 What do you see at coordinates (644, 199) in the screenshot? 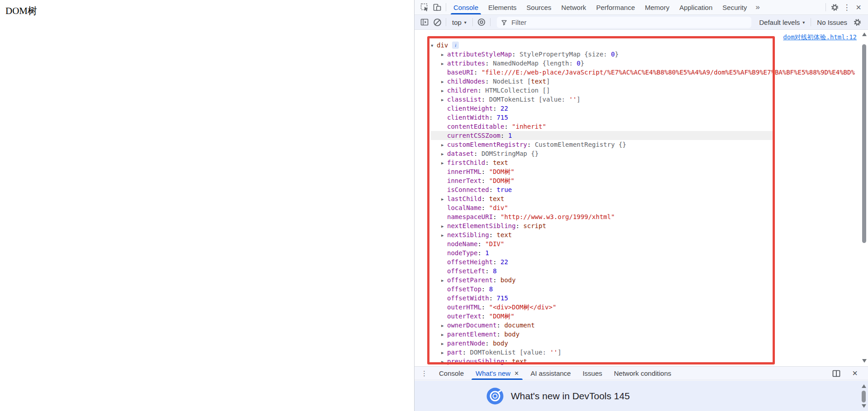
I see `tree-row-lastChild: ▶lastChild: text` at bounding box center [644, 199].